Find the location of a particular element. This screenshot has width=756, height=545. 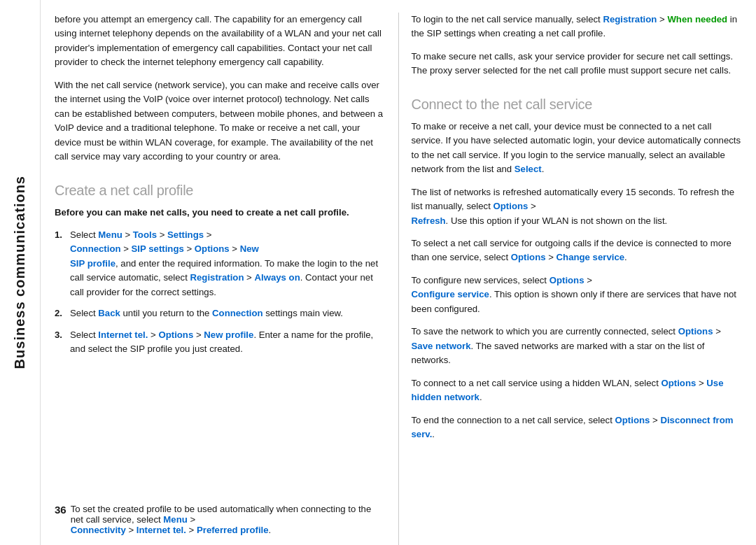

options-link-r2: Options is located at coordinates (528, 257).